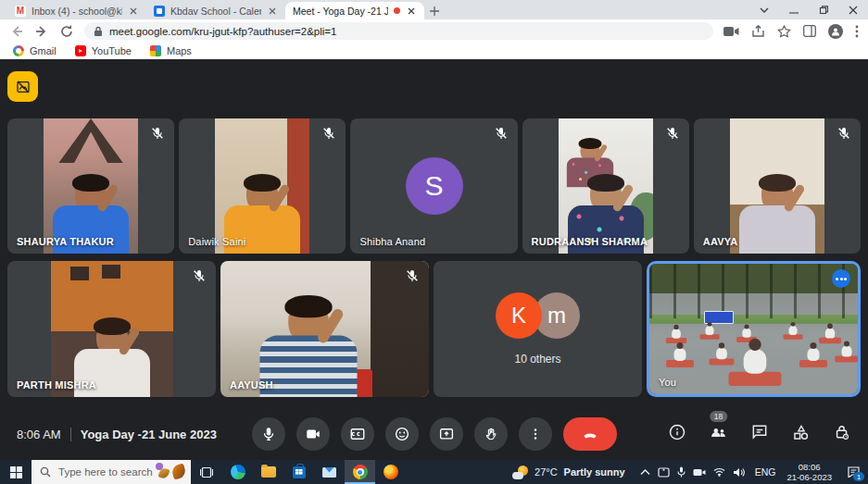 The width and height of the screenshot is (868, 484). I want to click on more-options-button, so click(535, 434).